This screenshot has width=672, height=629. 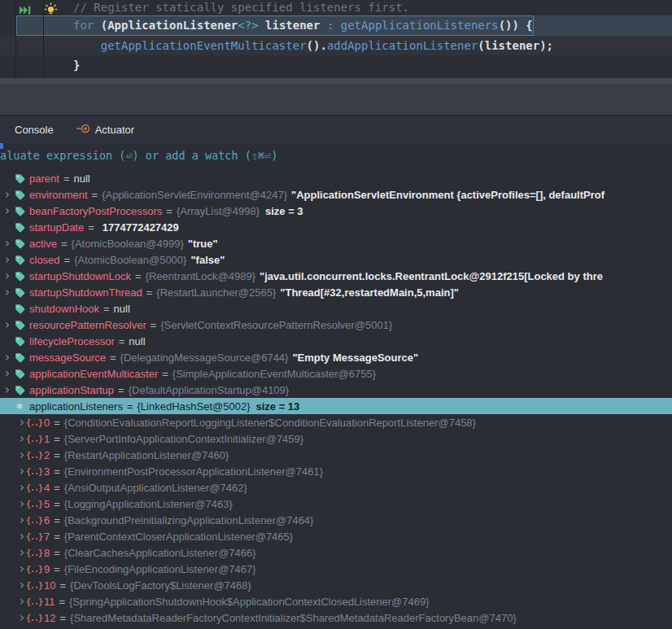 What do you see at coordinates (50, 618) in the screenshot?
I see `variable-name: 12` at bounding box center [50, 618].